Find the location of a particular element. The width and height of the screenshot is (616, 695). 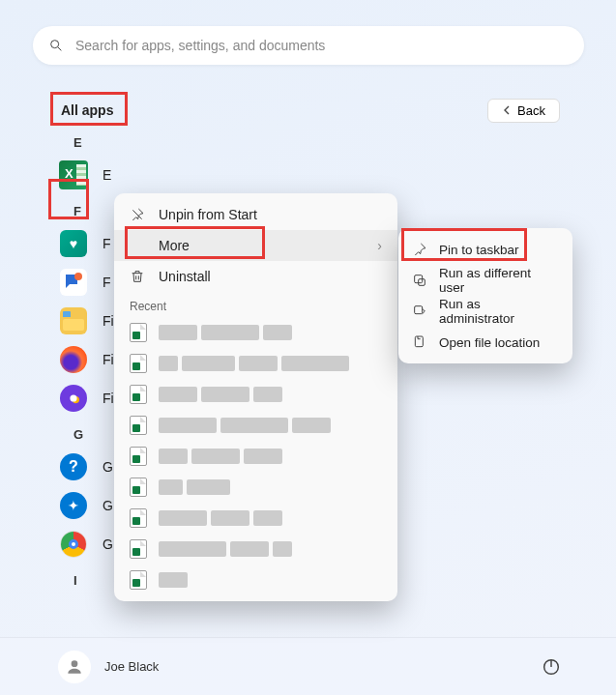

unpin-icon is located at coordinates (137, 215).